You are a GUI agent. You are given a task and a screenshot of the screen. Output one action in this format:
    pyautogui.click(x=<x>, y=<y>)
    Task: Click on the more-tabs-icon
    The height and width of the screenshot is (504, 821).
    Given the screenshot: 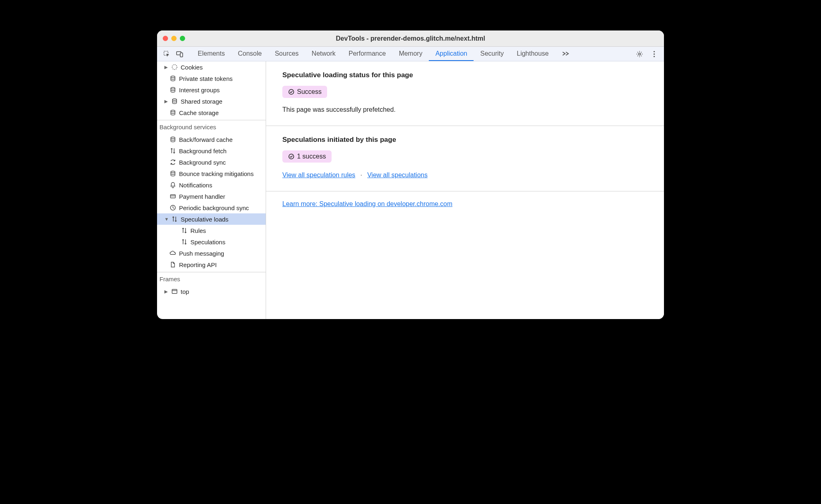 What is the action you would take?
    pyautogui.click(x=566, y=54)
    